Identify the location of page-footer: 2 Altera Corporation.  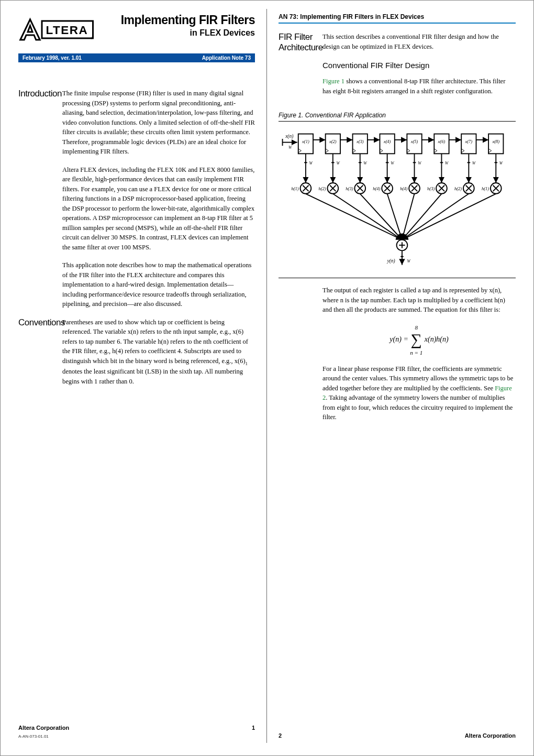
(397, 736).